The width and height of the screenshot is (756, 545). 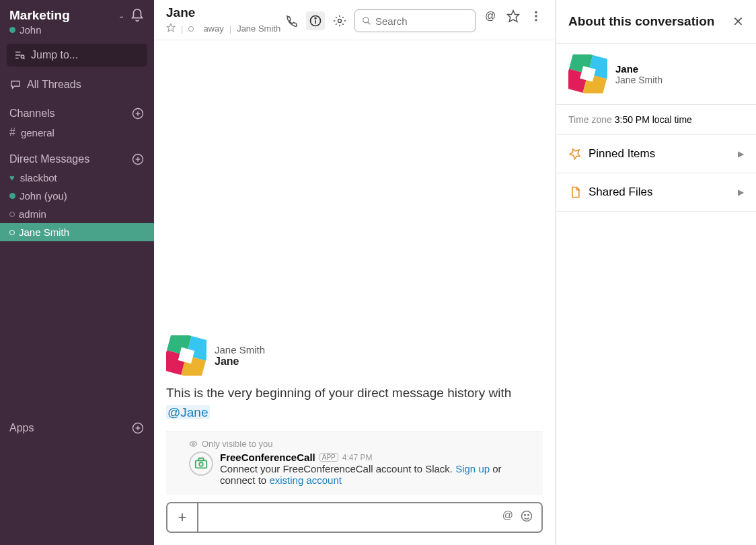 I want to click on search-input, so click(x=422, y=22).